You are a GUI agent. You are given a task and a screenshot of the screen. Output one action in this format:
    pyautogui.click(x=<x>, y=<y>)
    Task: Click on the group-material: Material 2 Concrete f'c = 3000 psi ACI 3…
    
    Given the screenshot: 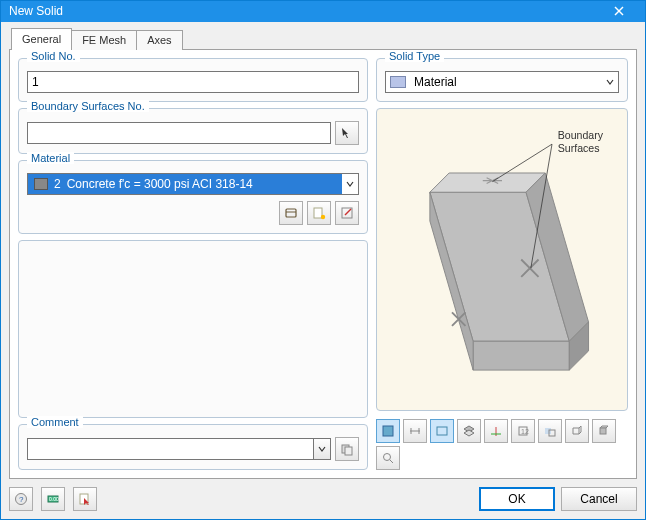 What is the action you would take?
    pyautogui.click(x=193, y=197)
    